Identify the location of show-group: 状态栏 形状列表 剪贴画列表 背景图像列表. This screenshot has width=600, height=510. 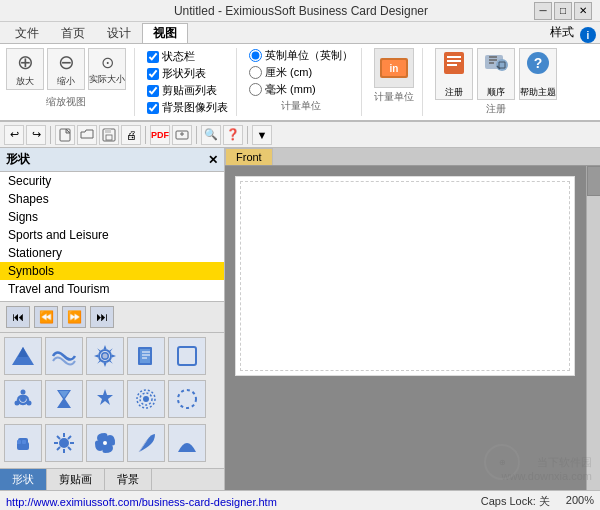
(192, 82).